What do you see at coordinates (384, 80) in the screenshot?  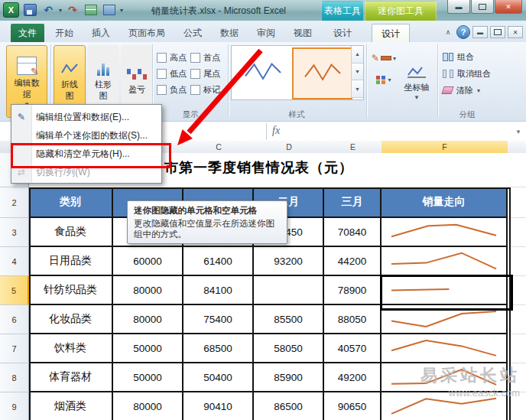 I see `marker-color-button: ▾` at bounding box center [384, 80].